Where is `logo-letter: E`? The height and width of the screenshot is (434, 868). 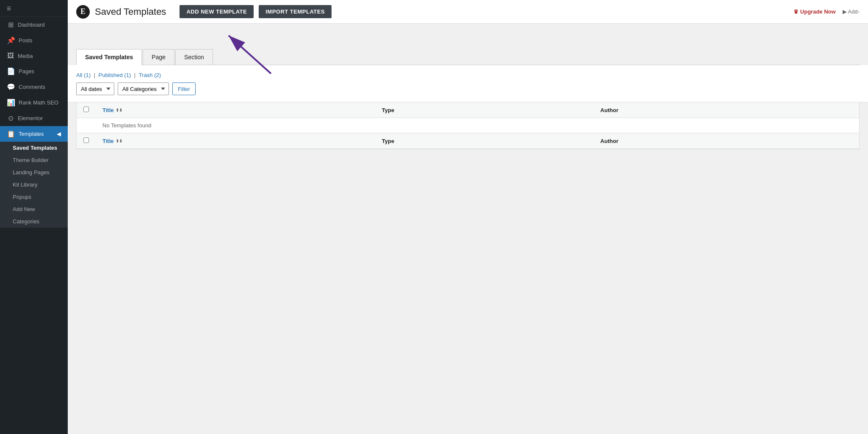
logo-letter: E is located at coordinates (83, 12).